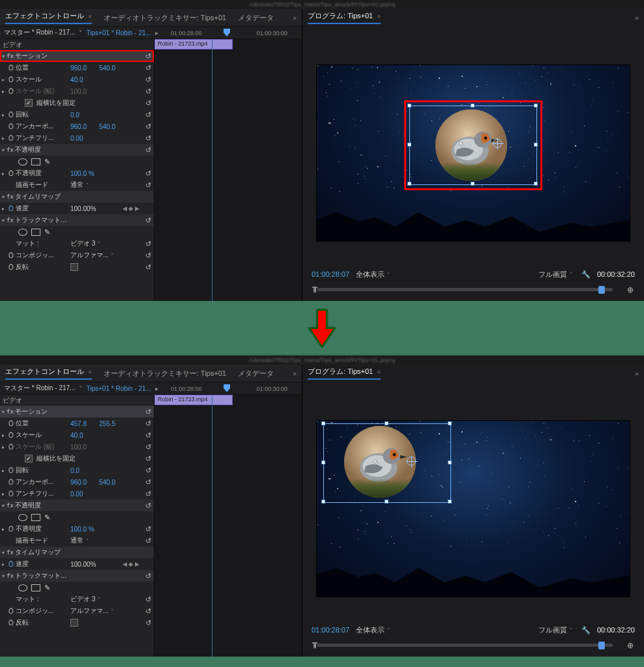  I want to click on effect-trackmatte-header: ▾fxトラックマットキー↺, so click(77, 220).